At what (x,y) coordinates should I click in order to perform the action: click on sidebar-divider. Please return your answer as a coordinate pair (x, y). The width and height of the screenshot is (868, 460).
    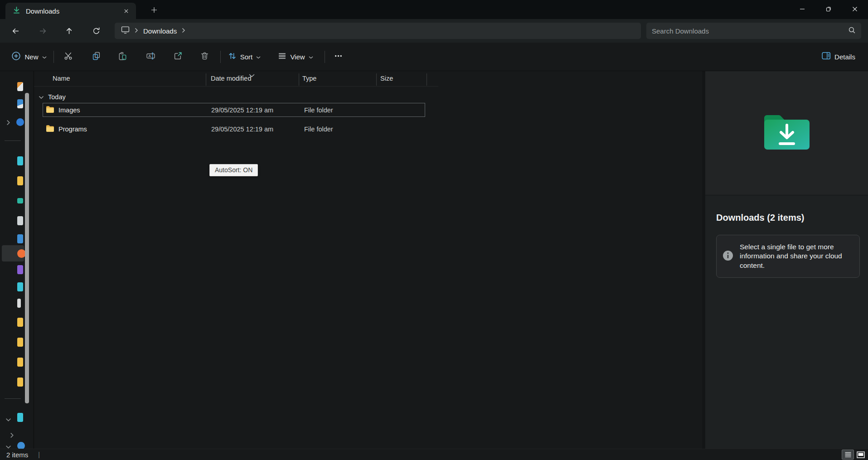
    Looking at the image, I should click on (13, 399).